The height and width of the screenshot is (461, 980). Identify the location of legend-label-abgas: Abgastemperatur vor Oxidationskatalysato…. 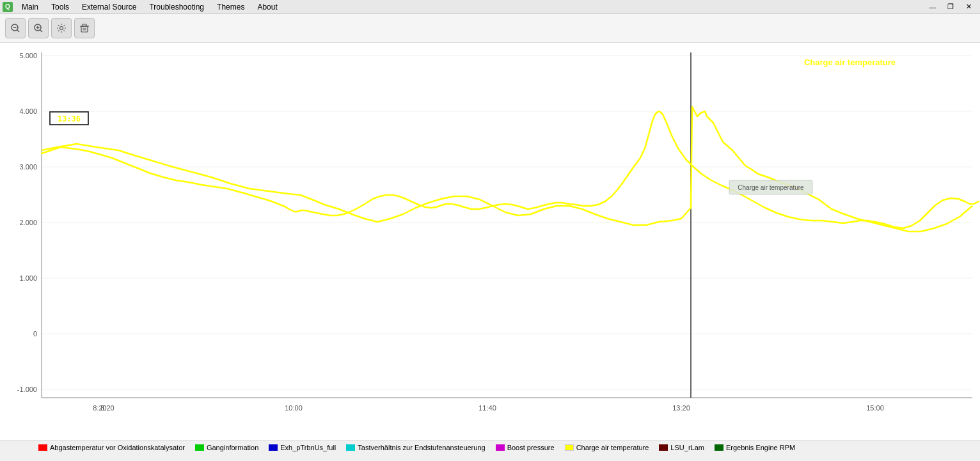
(118, 448).